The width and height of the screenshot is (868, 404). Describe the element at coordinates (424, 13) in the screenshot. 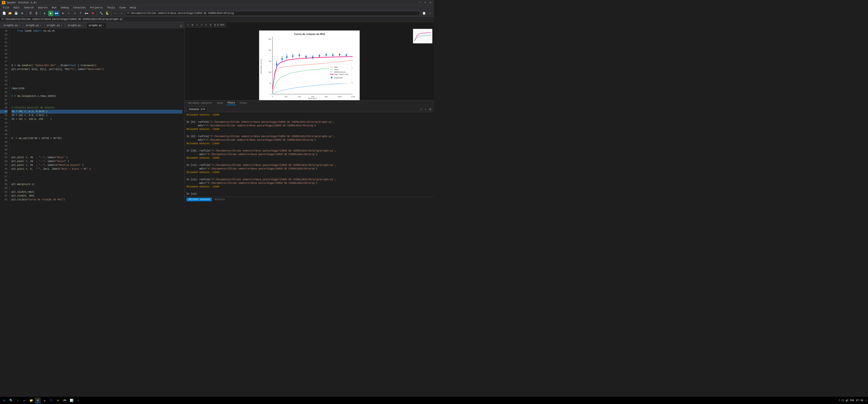

I see `path-copy-button: 📋` at that location.